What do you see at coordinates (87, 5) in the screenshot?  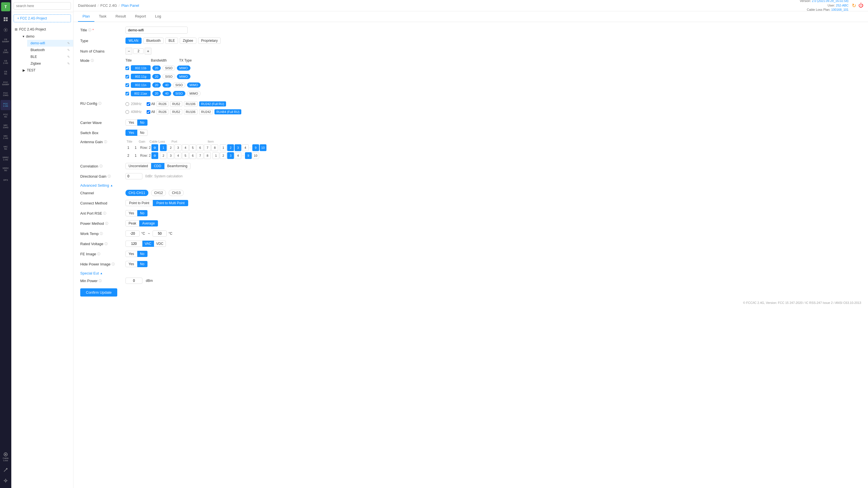 I see `breadcrumb-dashboard: Dashboard` at bounding box center [87, 5].